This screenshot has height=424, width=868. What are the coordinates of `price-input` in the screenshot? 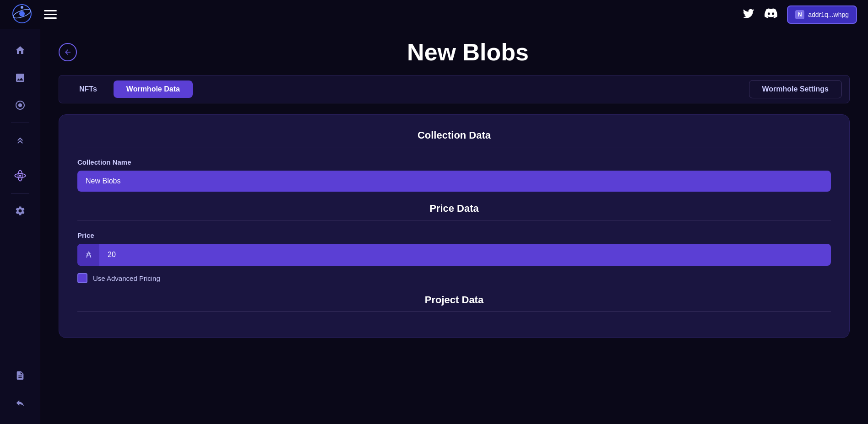 It's located at (465, 255).